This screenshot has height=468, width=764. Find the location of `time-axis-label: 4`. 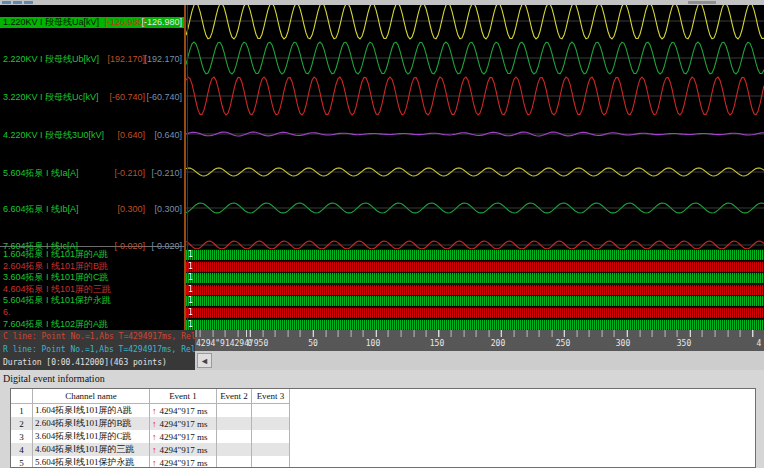

time-axis-label: 4 is located at coordinates (760, 344).